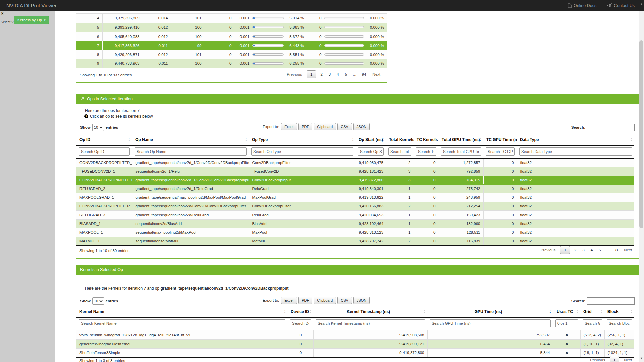 The width and height of the screenshot is (644, 362). Describe the element at coordinates (616, 250) in the screenshot. I see `pagination-page: 8` at that location.